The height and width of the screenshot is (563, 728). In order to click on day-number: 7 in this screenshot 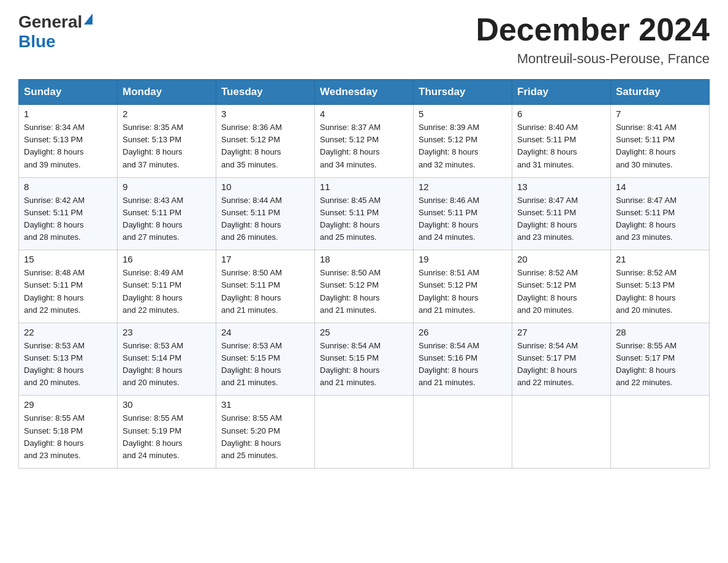, I will do `click(660, 114)`.